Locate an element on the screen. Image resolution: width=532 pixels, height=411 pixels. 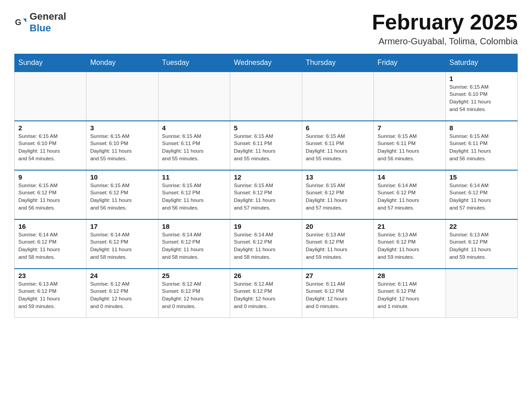
week-row-1: 1Sunrise: 6:15 AM Sunset: 6:10 PM Daylig… is located at coordinates (266, 96).